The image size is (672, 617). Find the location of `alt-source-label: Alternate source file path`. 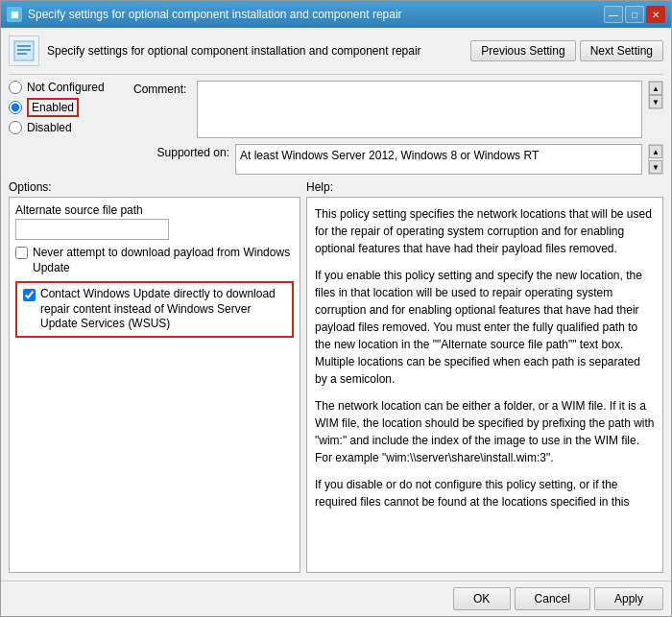

alt-source-label: Alternate source file path is located at coordinates (155, 210).